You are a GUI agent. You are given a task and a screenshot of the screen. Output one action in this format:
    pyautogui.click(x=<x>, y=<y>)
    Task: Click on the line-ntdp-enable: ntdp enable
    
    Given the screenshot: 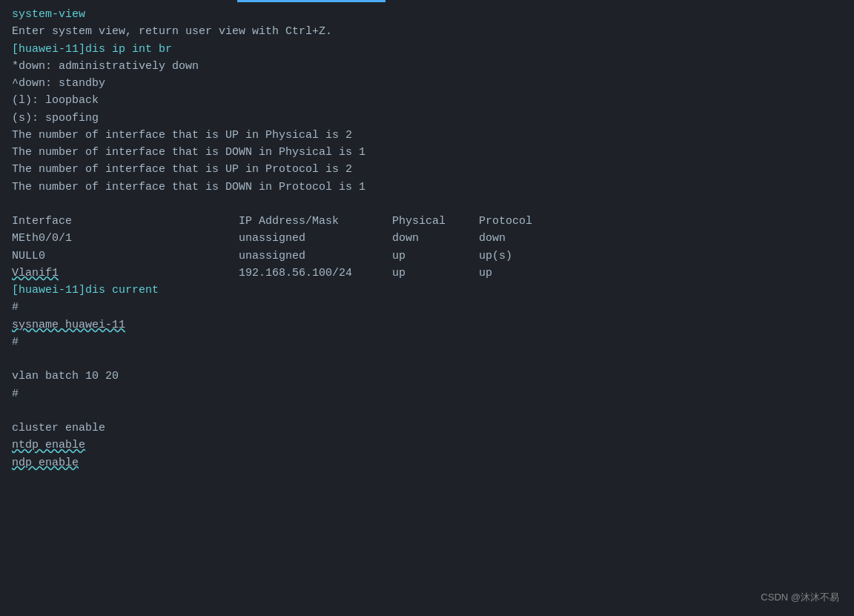 What is the action you would take?
    pyautogui.click(x=427, y=445)
    